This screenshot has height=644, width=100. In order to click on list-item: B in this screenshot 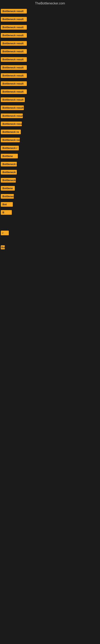, I will do `click(50, 212)`.